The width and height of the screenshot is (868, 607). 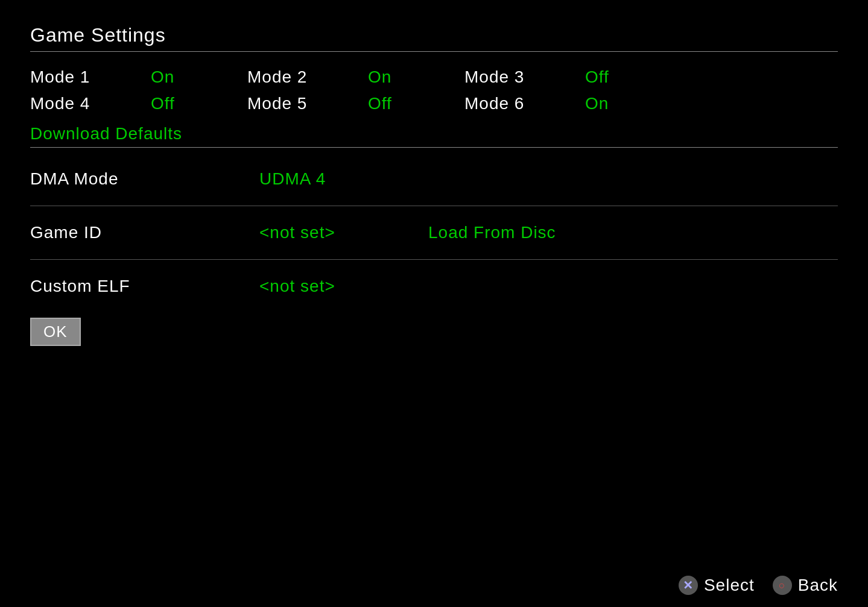 I want to click on gameid-row: Game ID <not set> Load From Disc, so click(x=434, y=233).